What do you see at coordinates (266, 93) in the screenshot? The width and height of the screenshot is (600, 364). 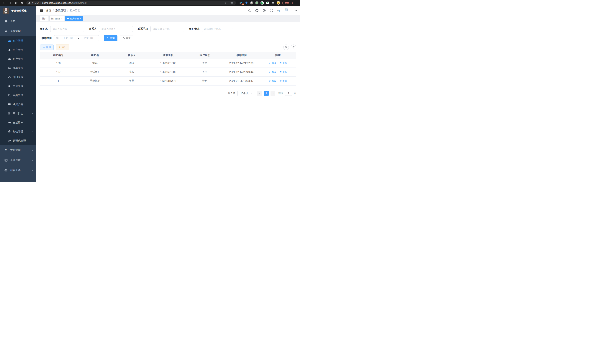 I see `page-number-1: 1` at bounding box center [266, 93].